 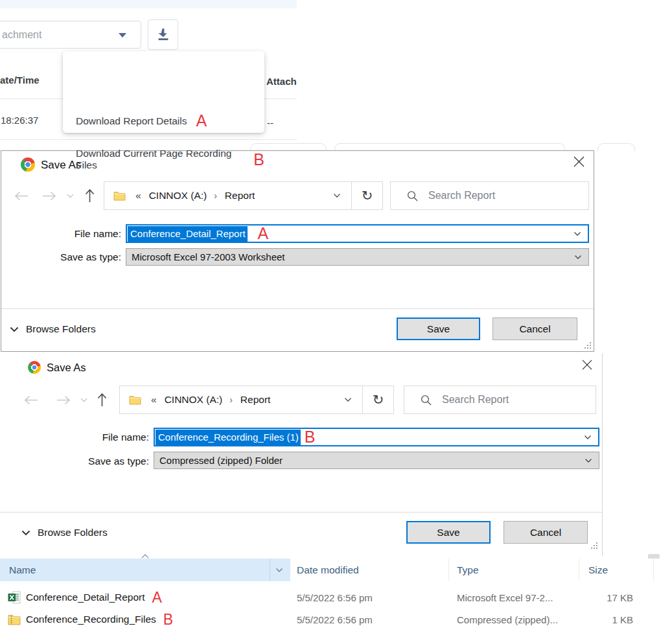 What do you see at coordinates (163, 35) in the screenshot?
I see `download-icon` at bounding box center [163, 35].